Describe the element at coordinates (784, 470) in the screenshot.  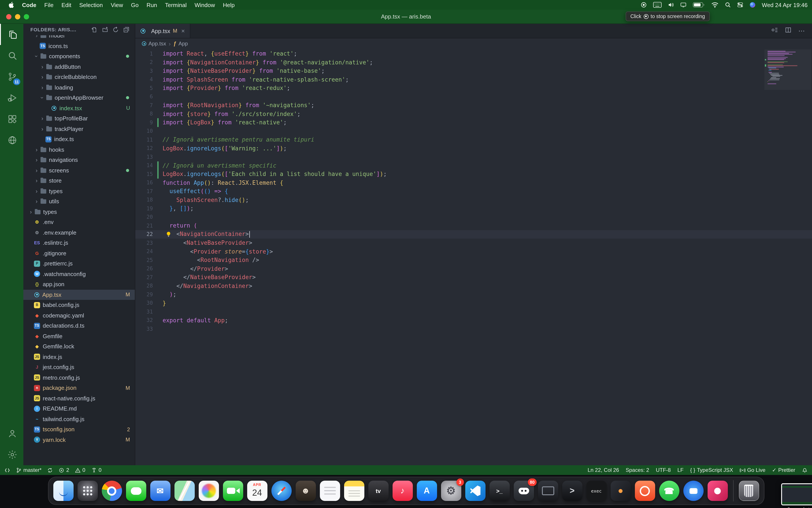
I see `status-prettier: ✓Prettier` at that location.